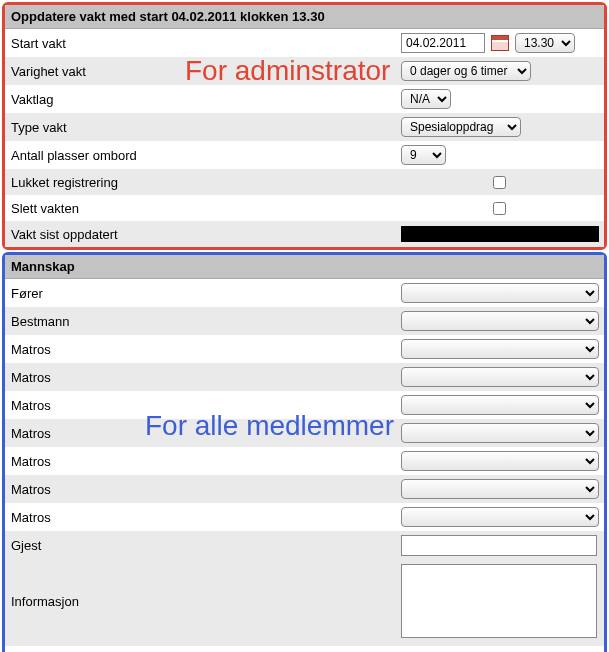 The width and height of the screenshot is (609, 652). I want to click on calendar-icon, so click(500, 43).